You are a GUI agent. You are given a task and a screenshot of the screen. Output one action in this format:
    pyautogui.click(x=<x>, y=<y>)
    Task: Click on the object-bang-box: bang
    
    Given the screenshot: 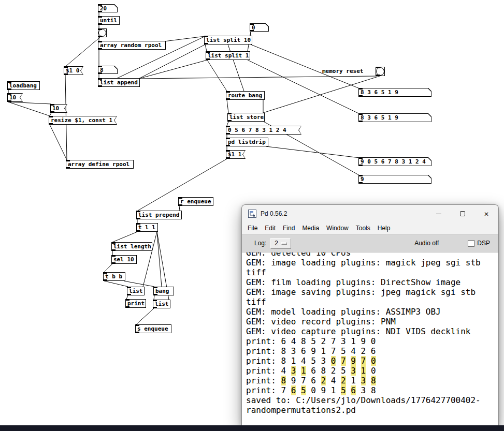 What is the action you would take?
    pyautogui.click(x=164, y=291)
    